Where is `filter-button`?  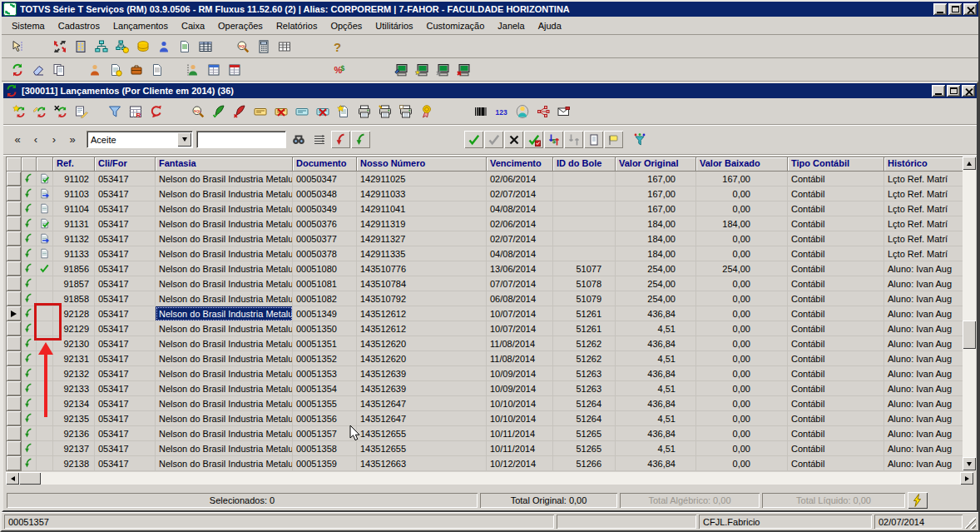 filter-button is located at coordinates (115, 112).